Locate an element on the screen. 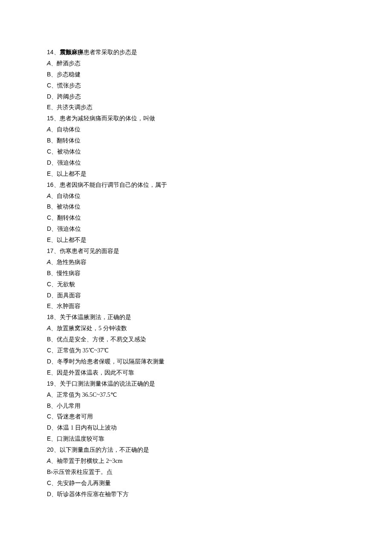 This screenshot has height=555, width=392. option-line: D、冬季时为给患者保暖，可以隔层薄衣测量 is located at coordinates (194, 362).